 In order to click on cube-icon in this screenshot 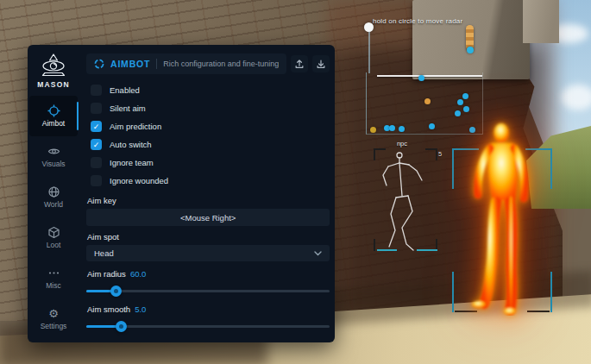, I will do `click(53, 233)`.